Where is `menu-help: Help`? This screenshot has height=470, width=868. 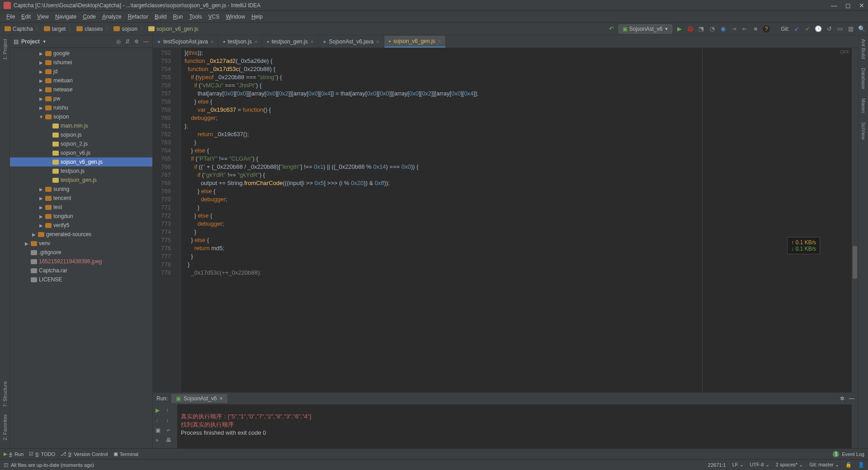
menu-help: Help is located at coordinates (257, 17).